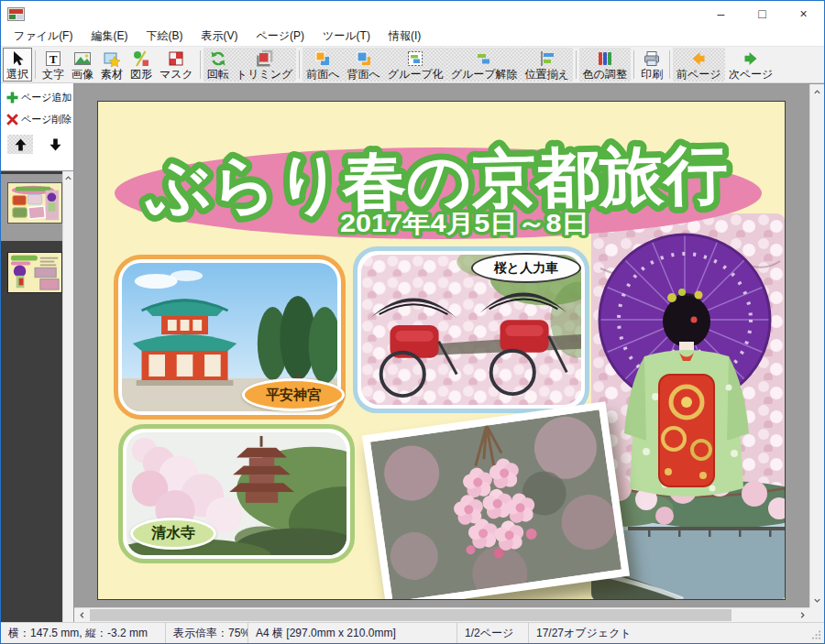 This screenshot has height=644, width=825. Describe the element at coordinates (471, 330) in the screenshot. I see `photo-sakura-rickshaw: 桜と人力車` at that location.